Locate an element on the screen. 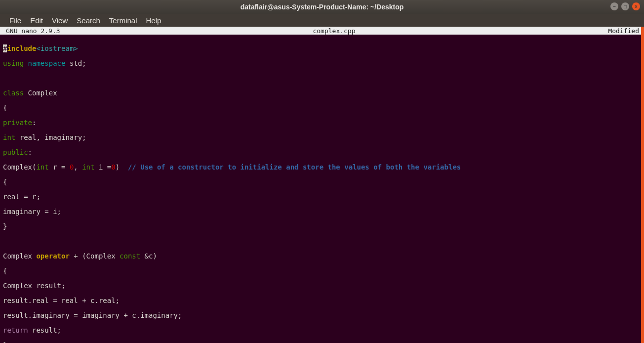 This screenshot has height=343, width=644. menu-edit: Edit is located at coordinates (37, 21).